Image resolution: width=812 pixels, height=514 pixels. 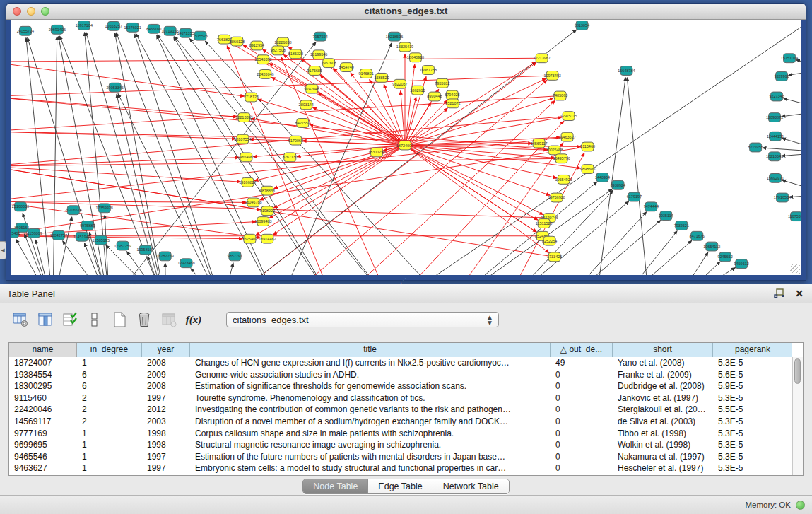 I want to click on graph-node: 9175685, so click(x=315, y=71).